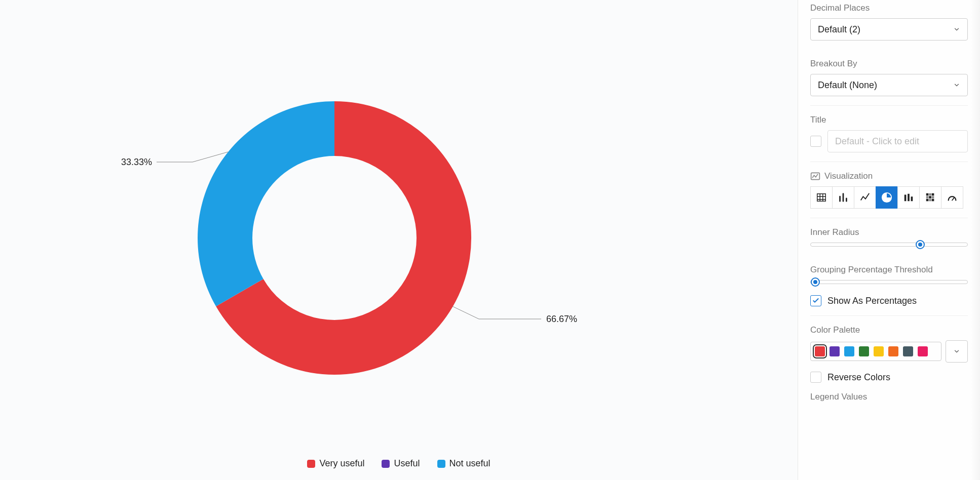 This screenshot has height=480, width=980. Describe the element at coordinates (889, 8) in the screenshot. I see `decimal-places-label: Decimal Places` at that location.